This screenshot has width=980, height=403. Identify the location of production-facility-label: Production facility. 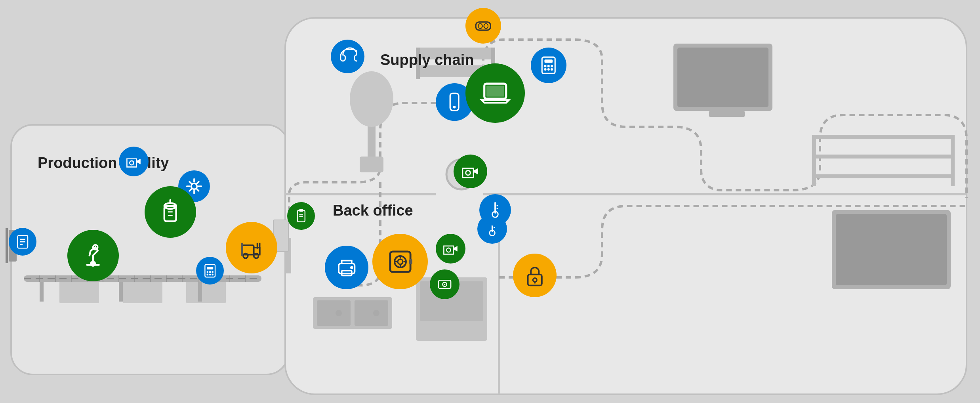
(103, 163).